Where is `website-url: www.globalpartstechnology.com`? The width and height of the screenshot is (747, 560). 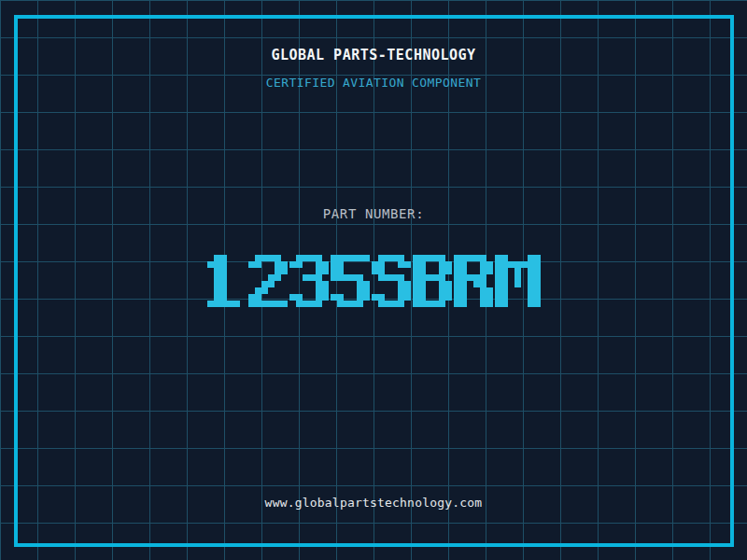 website-url: www.globalpartstechnology.com is located at coordinates (374, 502).